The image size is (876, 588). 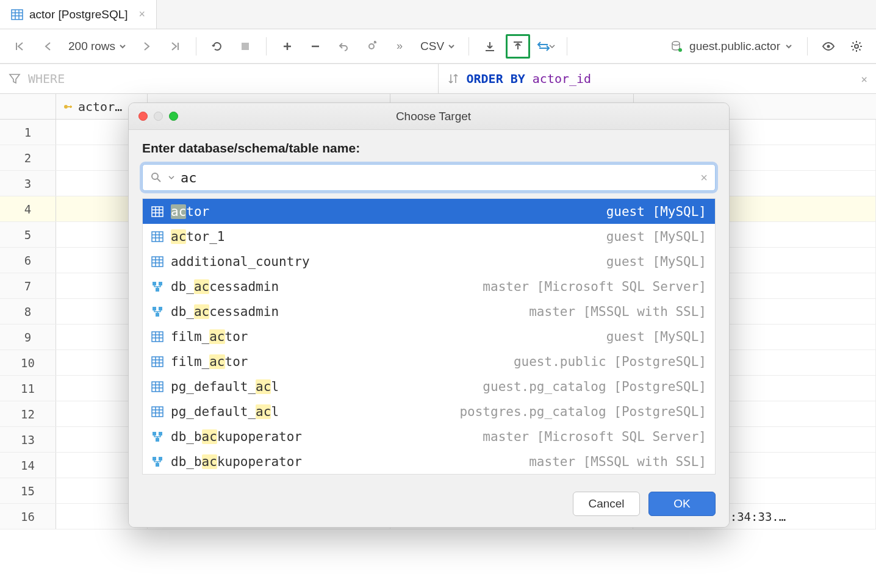 What do you see at coordinates (28, 183) in the screenshot?
I see `row-number: 3` at bounding box center [28, 183].